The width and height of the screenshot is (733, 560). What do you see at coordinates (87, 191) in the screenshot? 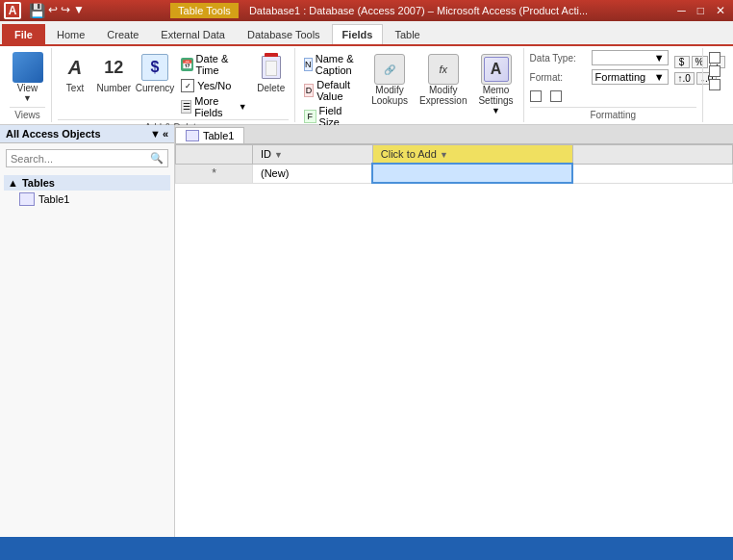
I see `sidebar-section-tables: ▲ Tables Table1` at bounding box center [87, 191].